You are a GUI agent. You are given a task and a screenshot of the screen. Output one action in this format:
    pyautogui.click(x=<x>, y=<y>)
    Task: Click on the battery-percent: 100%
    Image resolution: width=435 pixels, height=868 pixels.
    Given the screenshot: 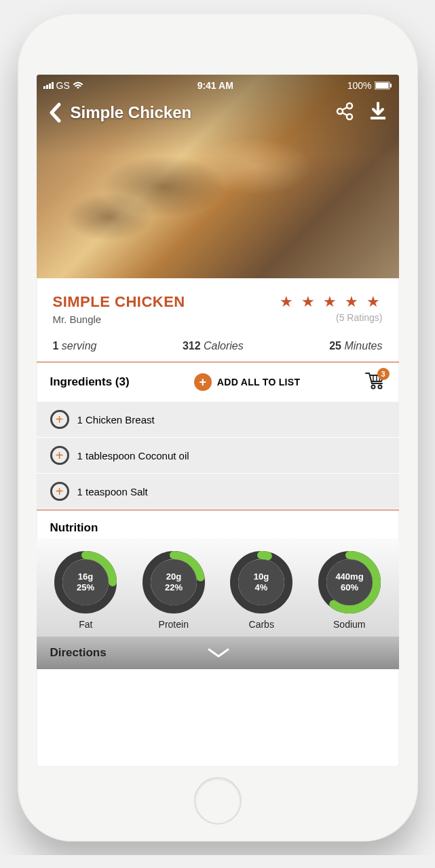 What is the action you would take?
    pyautogui.click(x=360, y=86)
    